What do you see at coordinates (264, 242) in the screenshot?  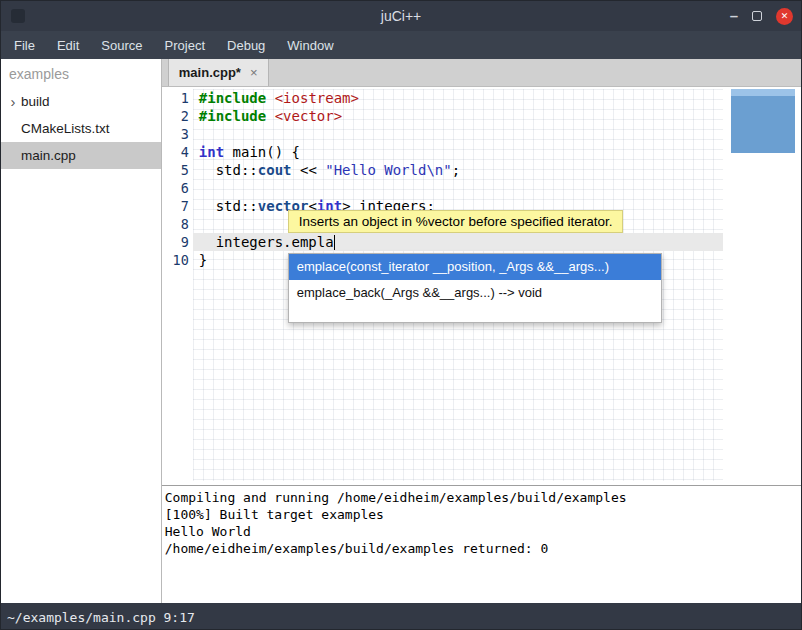 I see `code-text: integers.empla` at bounding box center [264, 242].